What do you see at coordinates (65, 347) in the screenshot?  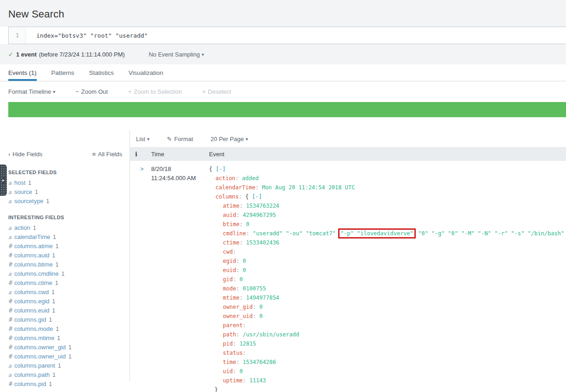 I see `field-item: #columns.owner_gid1` at bounding box center [65, 347].